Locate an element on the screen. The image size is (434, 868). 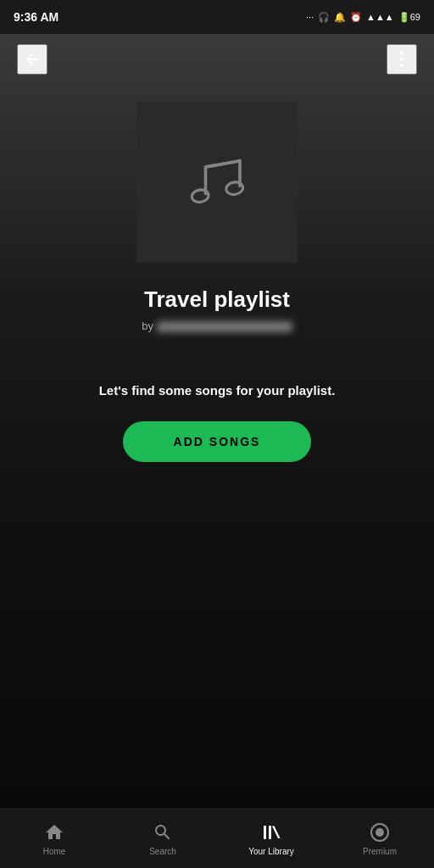
signal-icon: ▲▲▲ is located at coordinates (380, 17).